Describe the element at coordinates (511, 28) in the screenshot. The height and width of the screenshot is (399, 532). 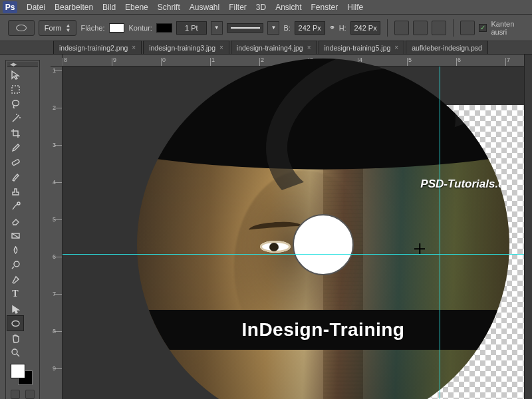
I see `antialias-label: Kanten ausri` at that location.